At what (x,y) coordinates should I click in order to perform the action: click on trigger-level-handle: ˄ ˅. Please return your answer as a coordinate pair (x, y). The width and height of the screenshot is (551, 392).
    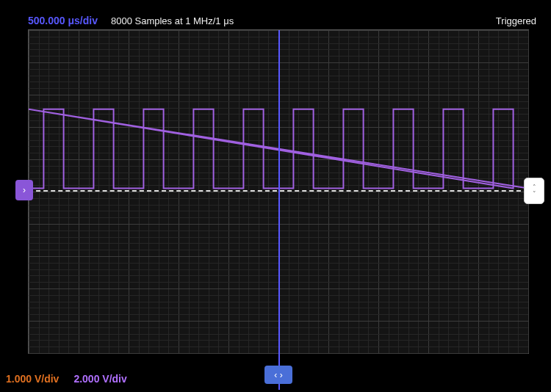
    Looking at the image, I should click on (534, 191).